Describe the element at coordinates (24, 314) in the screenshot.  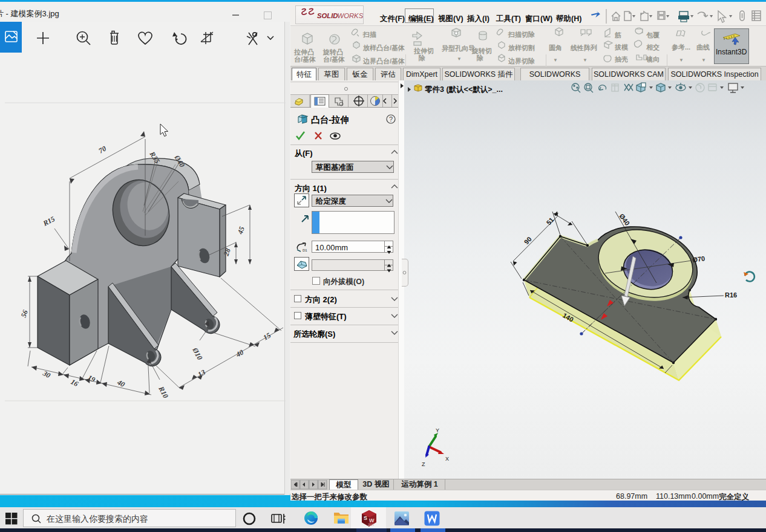
I see `svg-text: 56` at that location.